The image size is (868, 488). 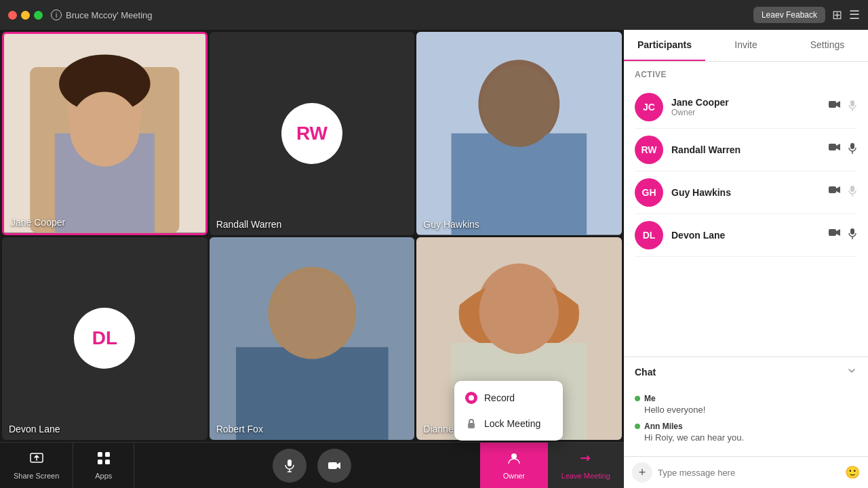 What do you see at coordinates (104, 338) in the screenshot?
I see `avatar-devon: DL` at bounding box center [104, 338].